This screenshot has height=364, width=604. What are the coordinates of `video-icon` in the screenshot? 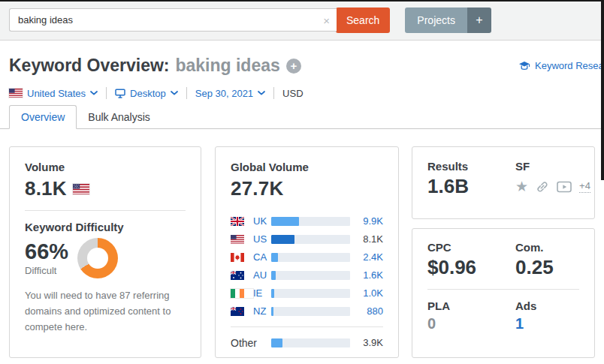 It's located at (564, 187).